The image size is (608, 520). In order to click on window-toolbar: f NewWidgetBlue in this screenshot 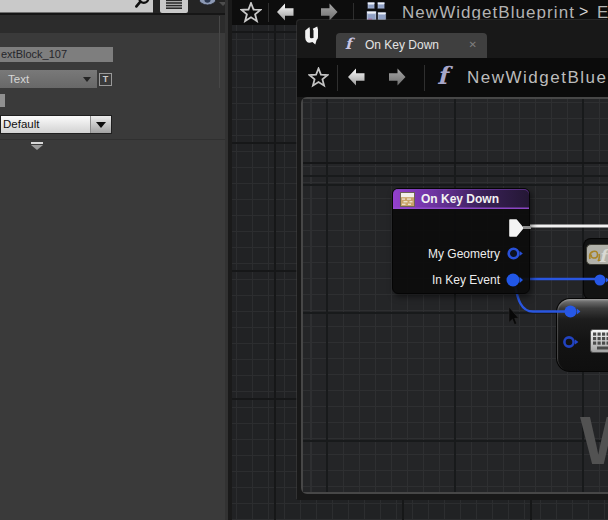, I will do `click(452, 78)`.